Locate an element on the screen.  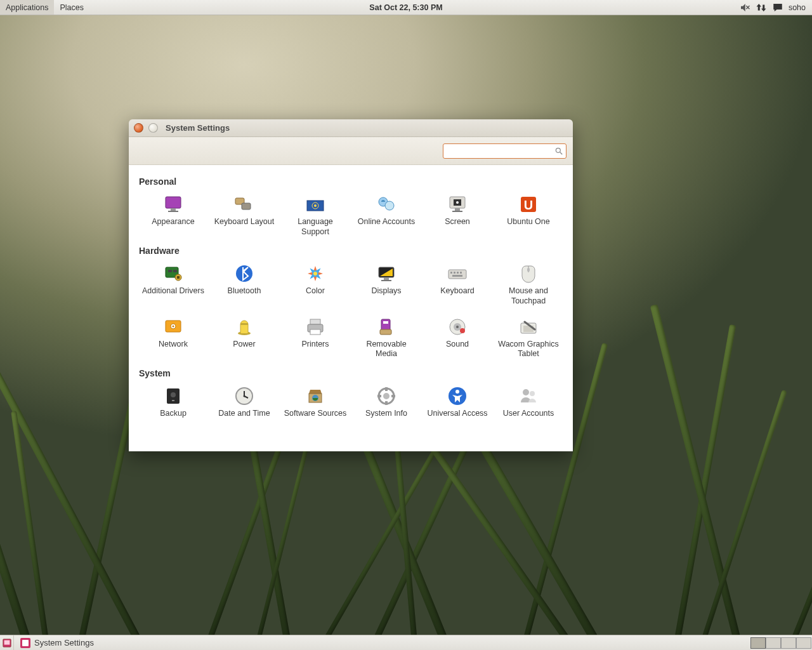
chat-icon is located at coordinates (778, 8).